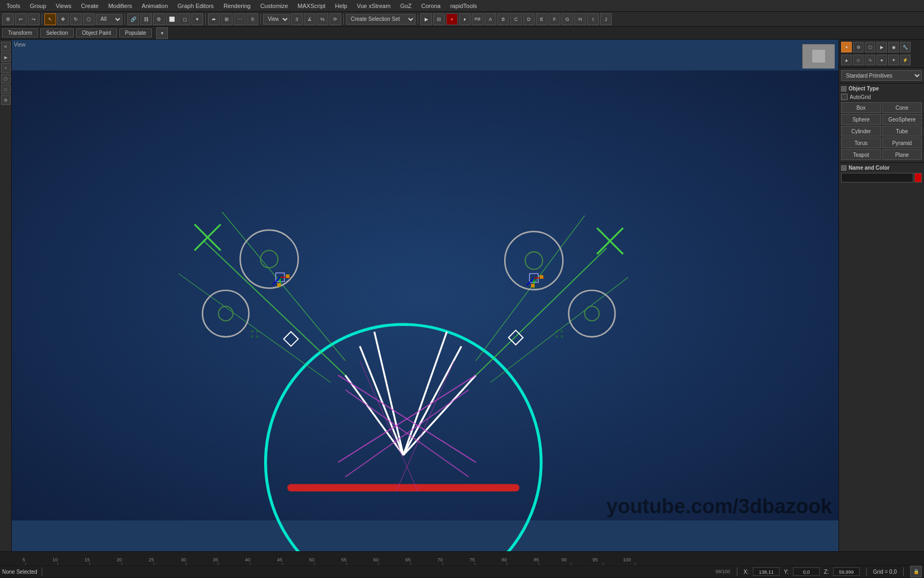 The height and width of the screenshot is (578, 924). What do you see at coordinates (8, 19) in the screenshot?
I see `toolbar-btn-1: ⚙` at bounding box center [8, 19].